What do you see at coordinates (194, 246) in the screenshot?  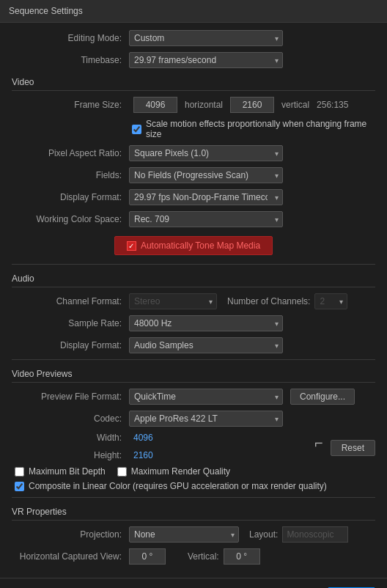 I see `tone-map-button: ✓ Automatically Tone Map Media` at bounding box center [194, 246].